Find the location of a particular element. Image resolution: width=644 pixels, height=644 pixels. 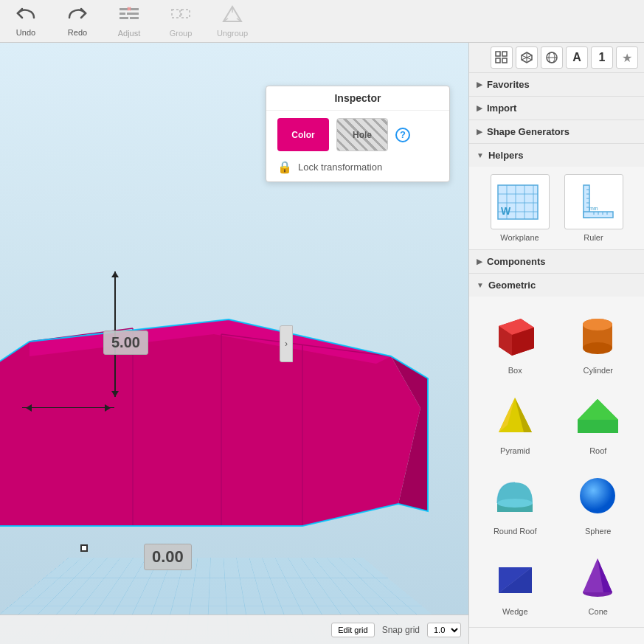

hole-button: Hole is located at coordinates (362, 134).